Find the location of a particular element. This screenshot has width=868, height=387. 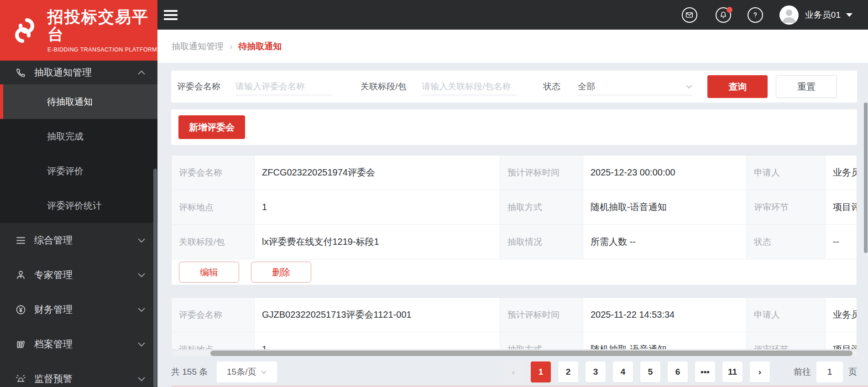

edit-button: 编辑 is located at coordinates (209, 272).